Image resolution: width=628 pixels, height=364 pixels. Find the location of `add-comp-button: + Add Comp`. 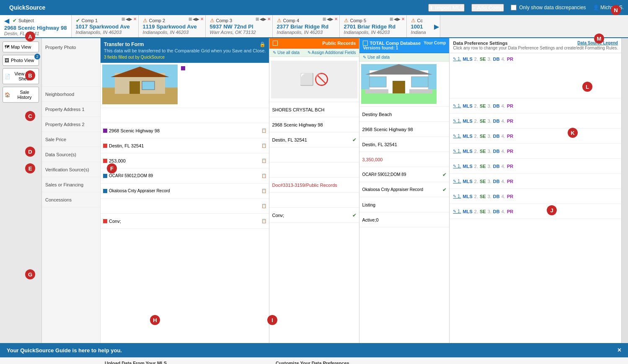

add-comp-button: + Add Comp is located at coordinates (488, 8).